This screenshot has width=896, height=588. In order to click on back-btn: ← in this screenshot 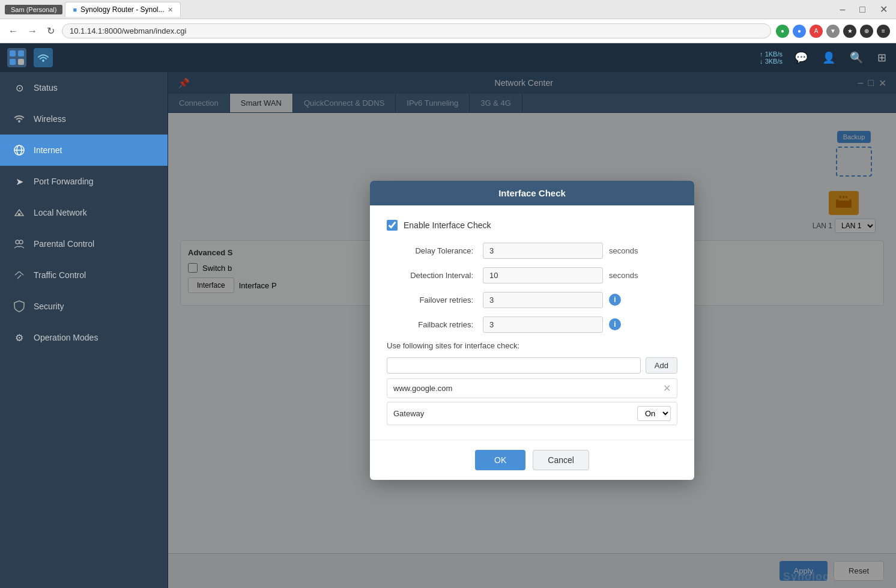, I will do `click(13, 31)`.